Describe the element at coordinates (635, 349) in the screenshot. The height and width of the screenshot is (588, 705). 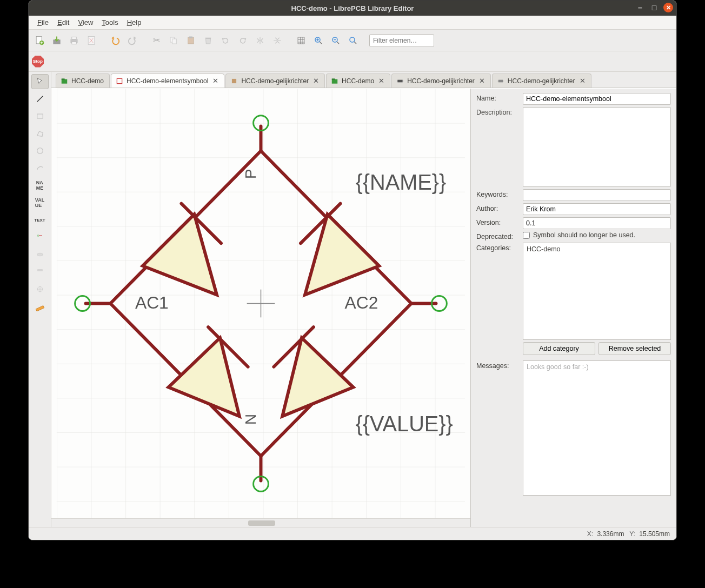
I see `remove-selected-button: Remove selected` at that location.